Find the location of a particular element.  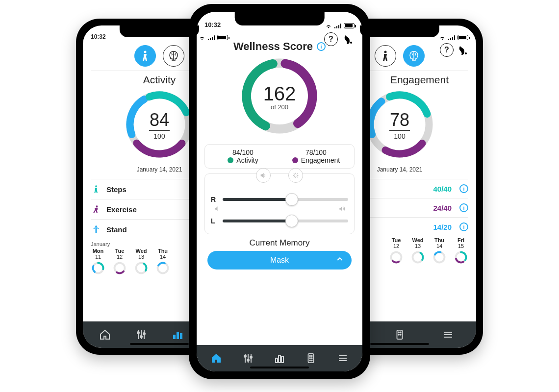

day-cell: Mon 11 is located at coordinates (98, 262).